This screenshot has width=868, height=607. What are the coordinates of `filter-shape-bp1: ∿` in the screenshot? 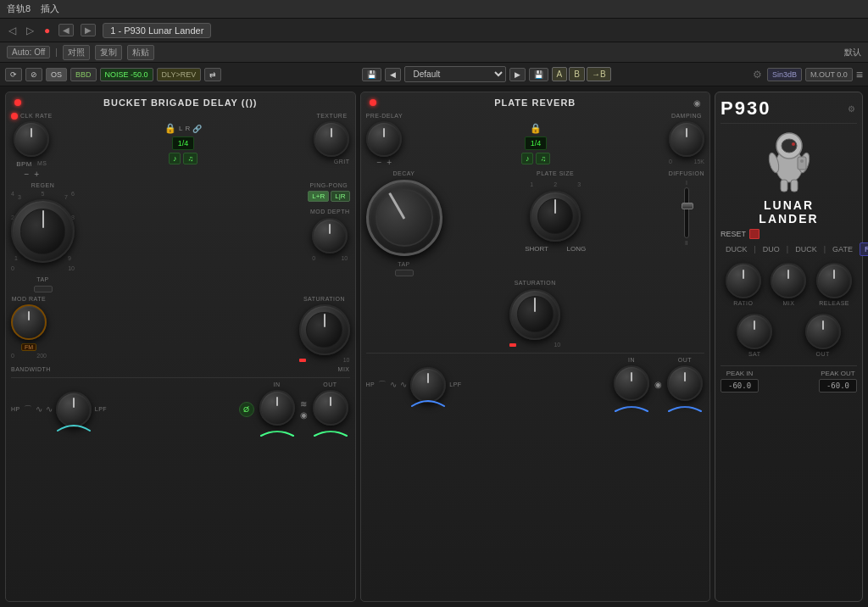 It's located at (39, 409).